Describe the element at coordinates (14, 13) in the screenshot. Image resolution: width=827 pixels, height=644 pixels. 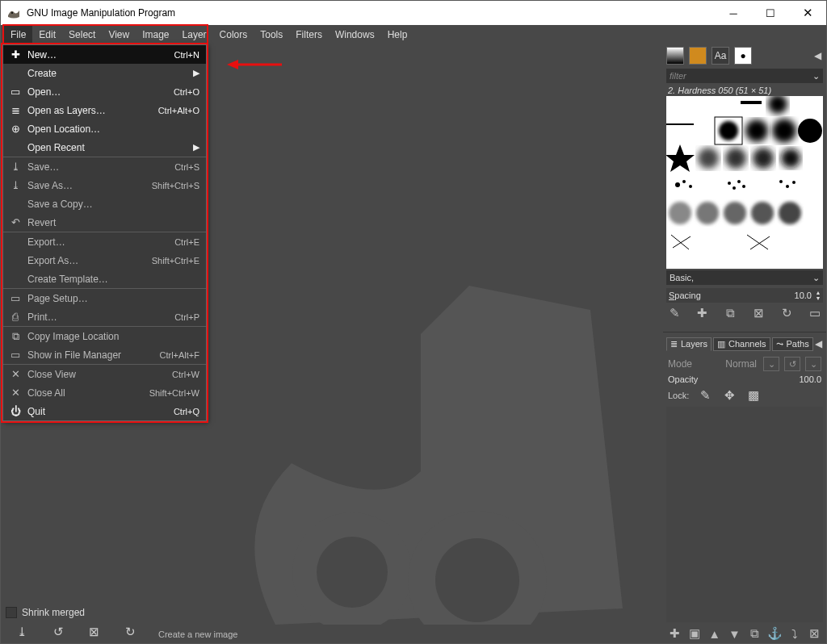
I see `app-icon` at that location.